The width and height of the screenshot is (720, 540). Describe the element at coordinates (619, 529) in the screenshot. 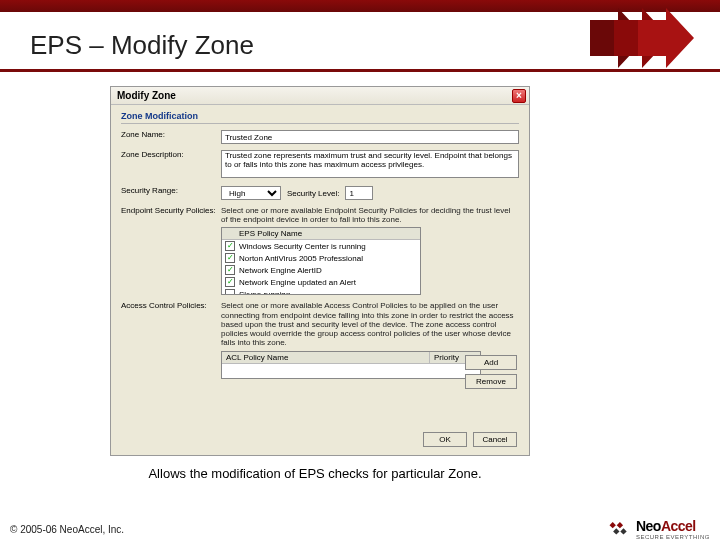

I see `logo-icon` at that location.